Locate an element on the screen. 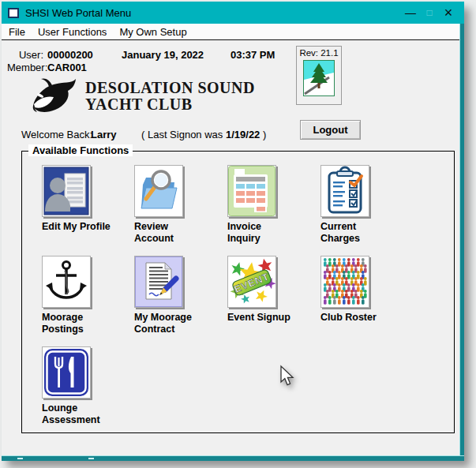  function-current-charges: Current Charges is located at coordinates (365, 205).